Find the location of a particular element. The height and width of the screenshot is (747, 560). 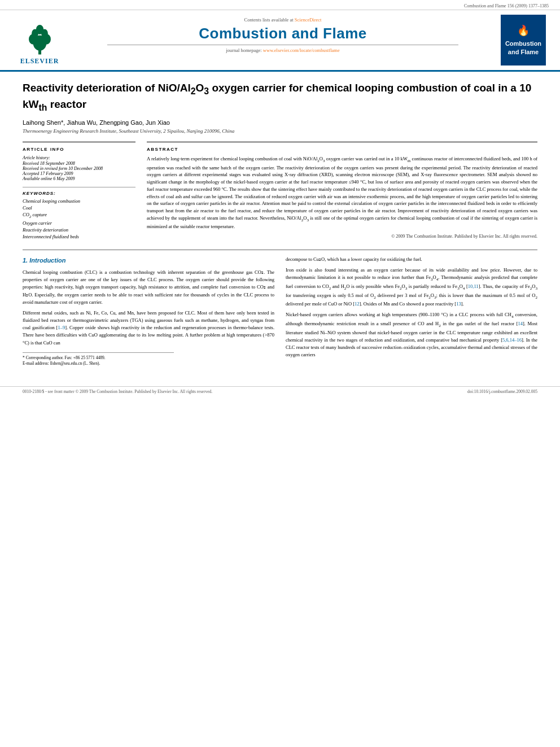

left-body-col: 1. Introduction Chemical looping combust… is located at coordinates (148, 312).